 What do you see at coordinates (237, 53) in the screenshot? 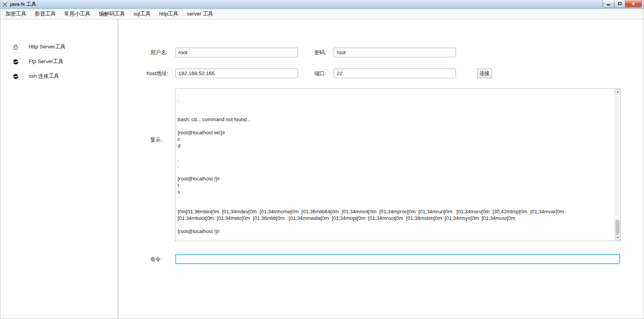
I see `username-input` at bounding box center [237, 53].